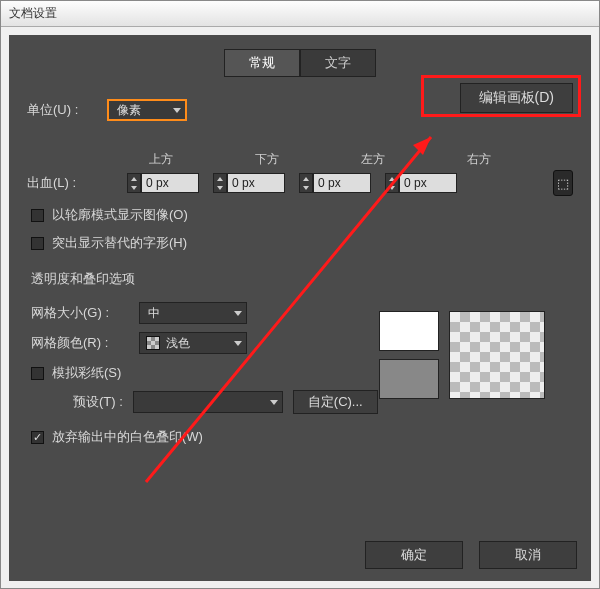  What do you see at coordinates (421, 183) in the screenshot?
I see `bleed-right-spinner` at bounding box center [421, 183].